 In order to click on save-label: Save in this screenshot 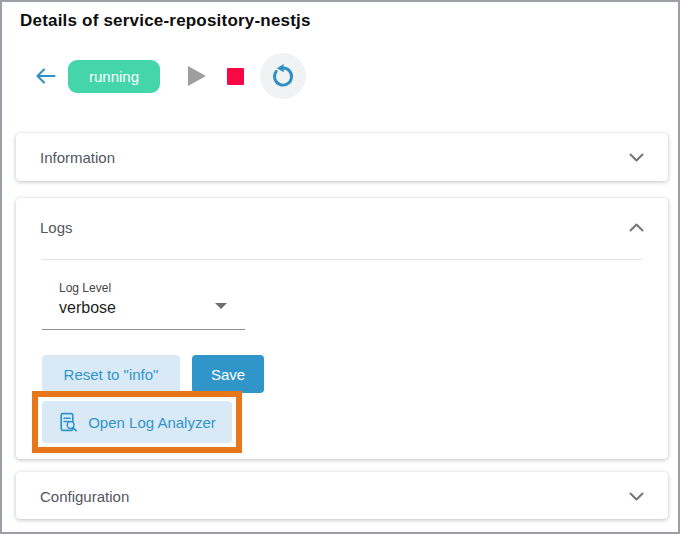, I will do `click(228, 374)`.